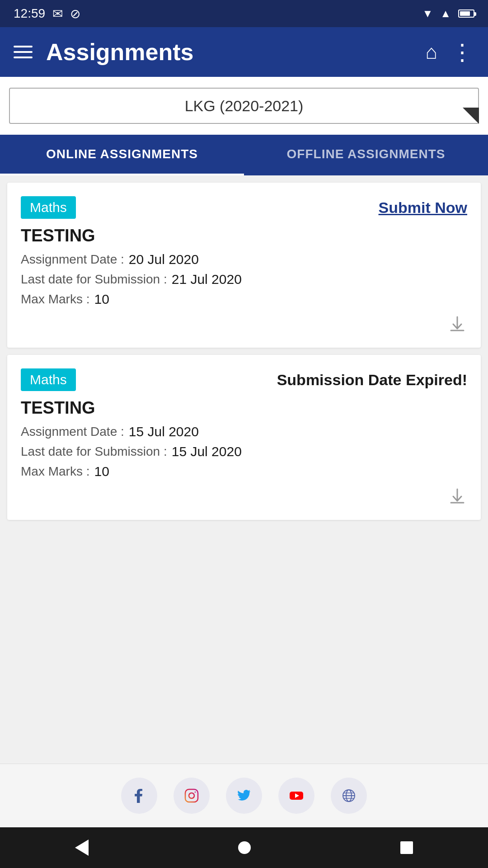 The image size is (488, 868). What do you see at coordinates (58, 14) in the screenshot?
I see `mail-icon: ✉` at bounding box center [58, 14].